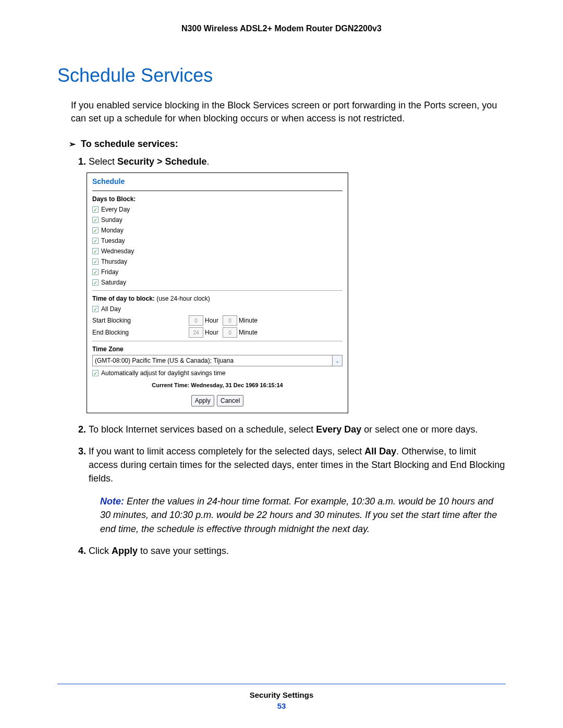 The height and width of the screenshot is (728, 563). I want to click on footer-section-title: Security Settings, so click(282, 695).